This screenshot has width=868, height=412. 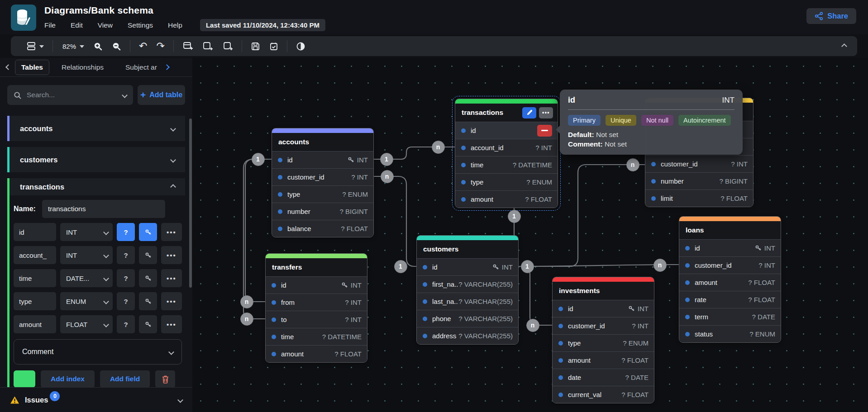 What do you see at coordinates (143, 46) in the screenshot?
I see `undo-button: ↶` at bounding box center [143, 46].